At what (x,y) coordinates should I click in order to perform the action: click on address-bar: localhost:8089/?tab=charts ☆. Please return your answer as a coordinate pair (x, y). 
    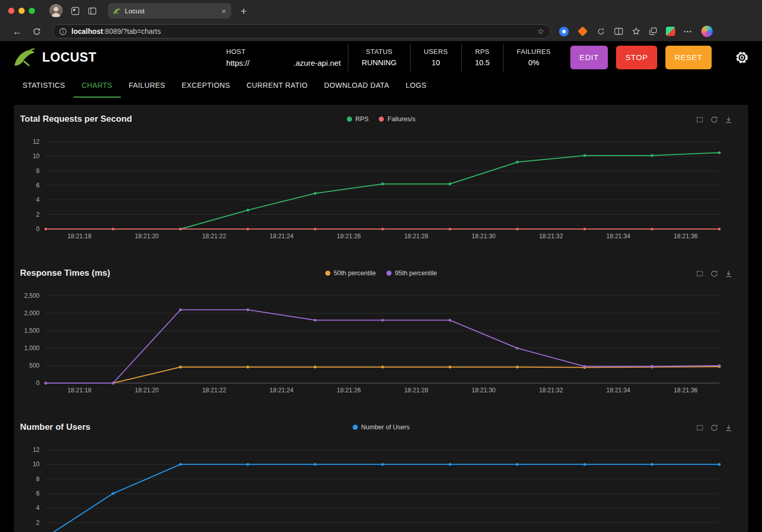
    Looking at the image, I should click on (302, 31).